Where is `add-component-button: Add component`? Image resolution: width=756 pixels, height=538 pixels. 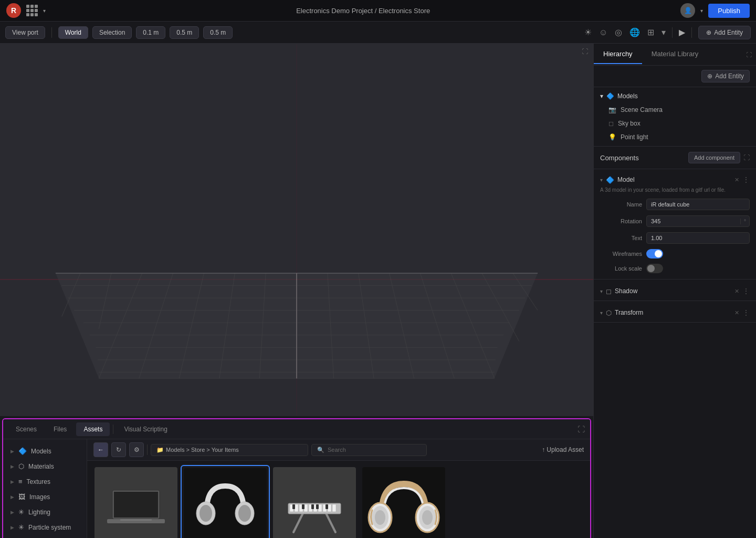
add-component-button: Add component is located at coordinates (714, 158).